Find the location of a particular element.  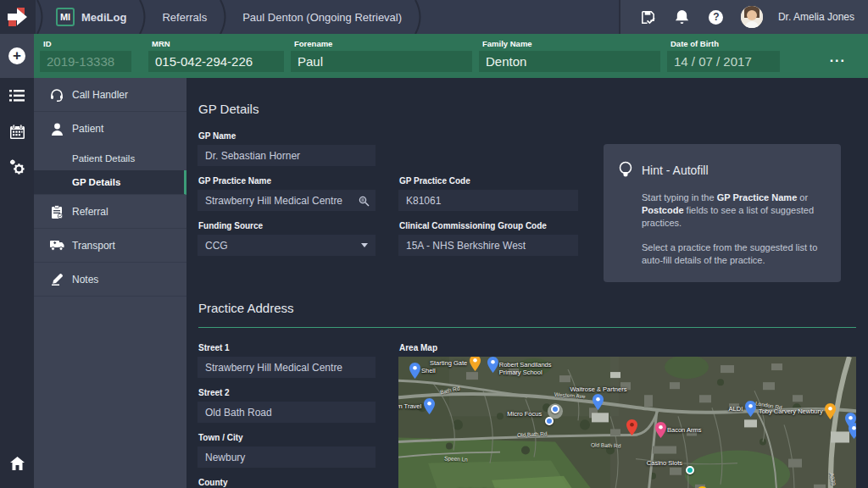

dob-field is located at coordinates (724, 61).